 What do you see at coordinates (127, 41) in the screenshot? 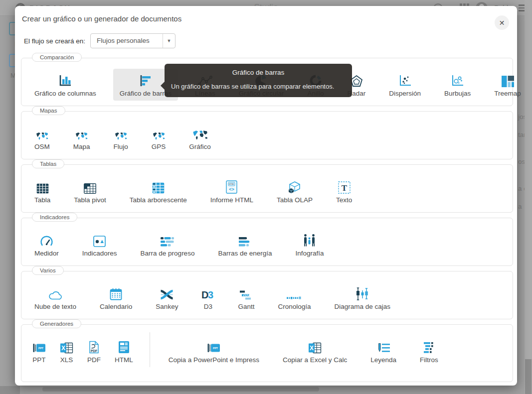
I see `flow-target-value: Flujos personales` at bounding box center [127, 41].